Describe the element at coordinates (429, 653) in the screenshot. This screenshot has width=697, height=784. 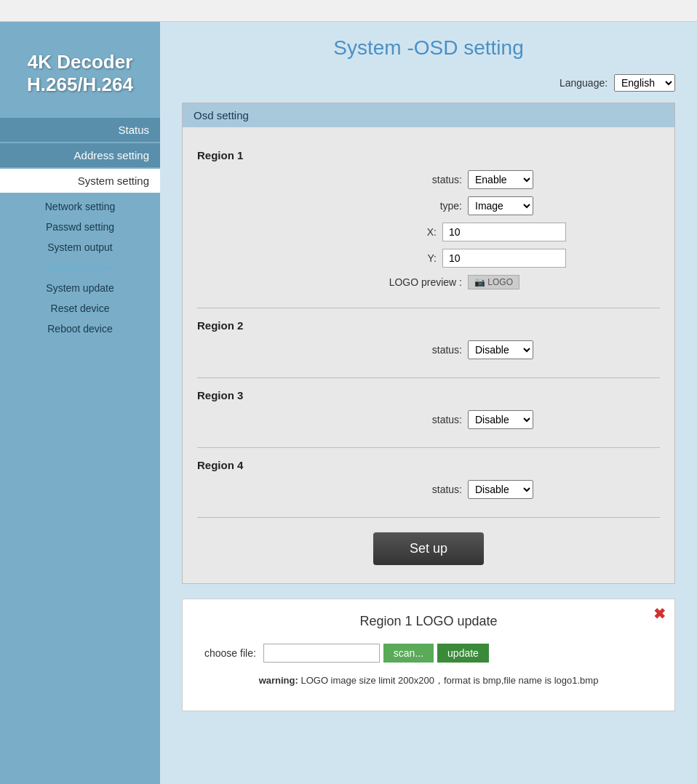
I see `popup-file-row: choose file: scan... update` at that location.